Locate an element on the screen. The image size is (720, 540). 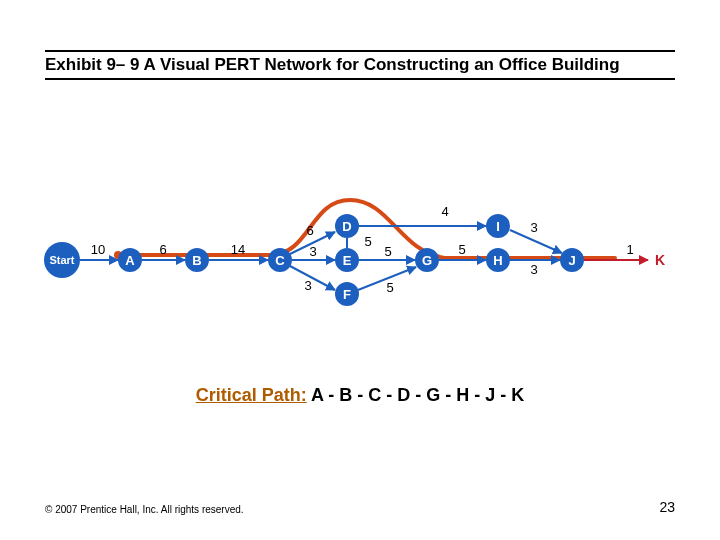
node-start-label: Start is located at coordinates (62, 260).